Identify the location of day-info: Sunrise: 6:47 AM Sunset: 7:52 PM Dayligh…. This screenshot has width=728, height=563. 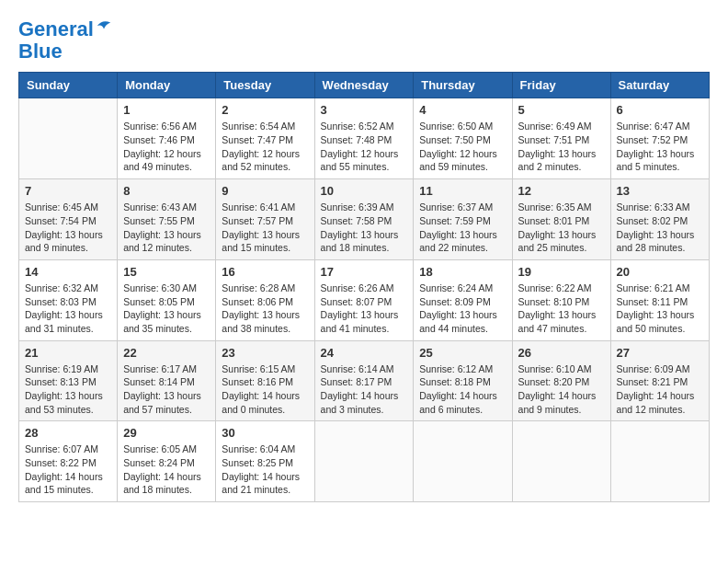
(660, 147).